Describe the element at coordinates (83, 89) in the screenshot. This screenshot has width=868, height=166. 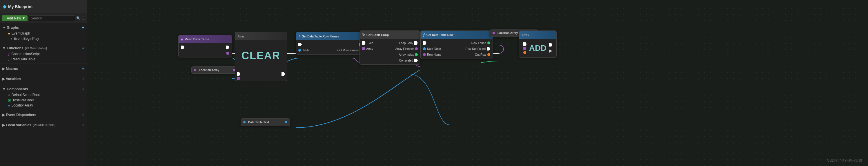
I see `components-add-btn: +` at that location.